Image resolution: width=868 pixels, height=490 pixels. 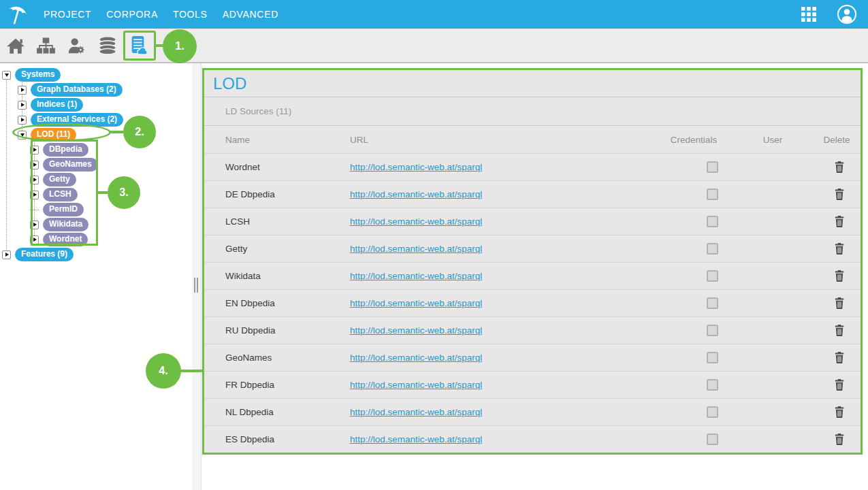 I want to click on ld-source-row: FR Dbpedia http://lod.semantic-web.at/sp…, so click(x=532, y=385).